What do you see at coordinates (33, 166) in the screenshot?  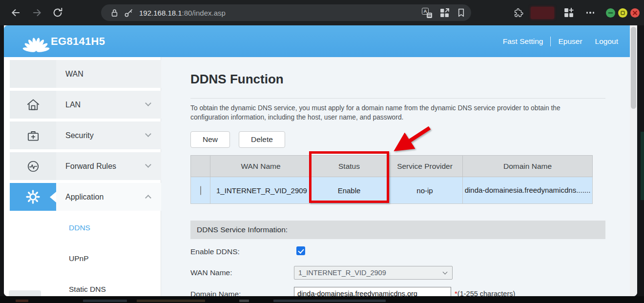 I see `diagnosis-icon` at bounding box center [33, 166].